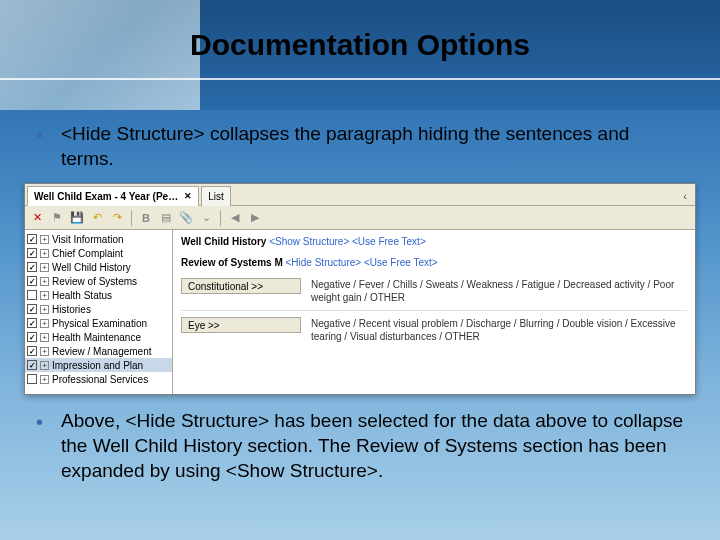  Describe the element at coordinates (360, 218) in the screenshot. I see `toolbar: ✕ ⚑ 💾 ↶ ↷ B ▤ 📎 ⌄ ◀ ▶` at that location.